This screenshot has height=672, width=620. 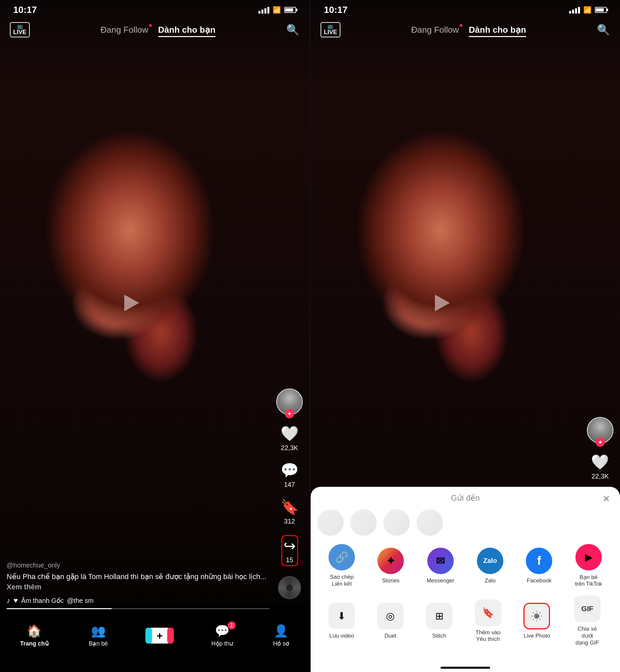 I want to click on share-action: ↪ 15, so click(x=290, y=550).